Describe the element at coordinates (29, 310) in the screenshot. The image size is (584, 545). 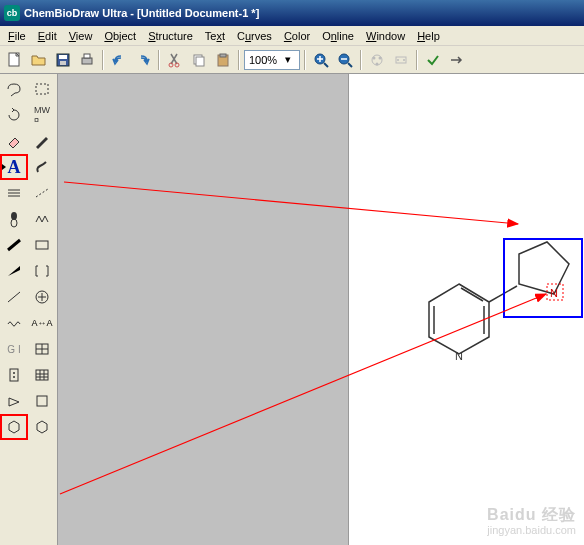
I see `tool-palette: MW¤ A A↔A` at that location.